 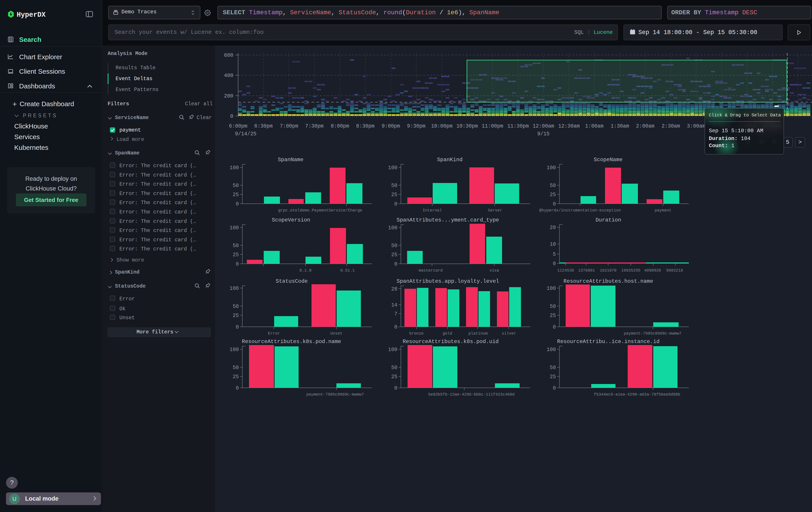 I want to click on svg-text:5e02b5fb-13ae-4296-bbbc-111f42: 5e02b5fb-13ae-4296-bbbc-111f423c460d, so click(x=471, y=394).